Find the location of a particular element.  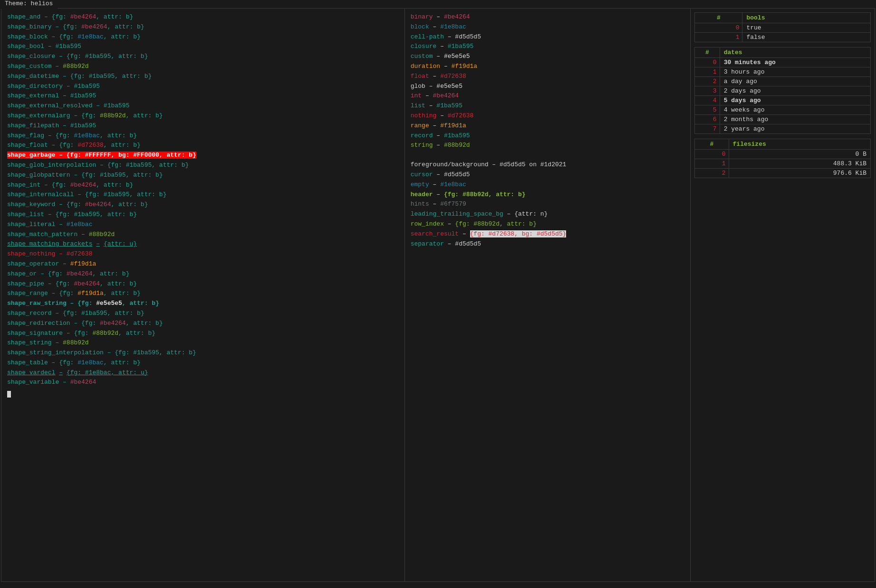

list-item: shape_string_interpolation – {fg: #1ba59… is located at coordinates (203, 353).